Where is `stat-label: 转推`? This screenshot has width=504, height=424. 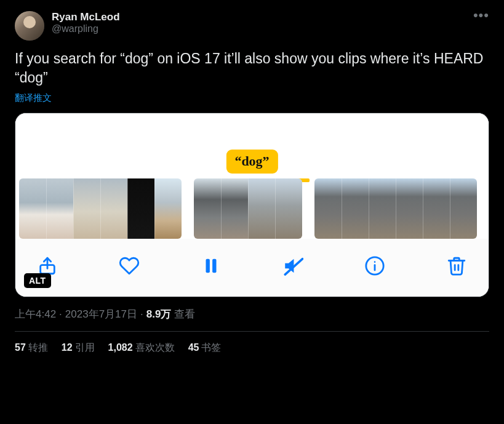
stat-label: 转推 is located at coordinates (38, 347).